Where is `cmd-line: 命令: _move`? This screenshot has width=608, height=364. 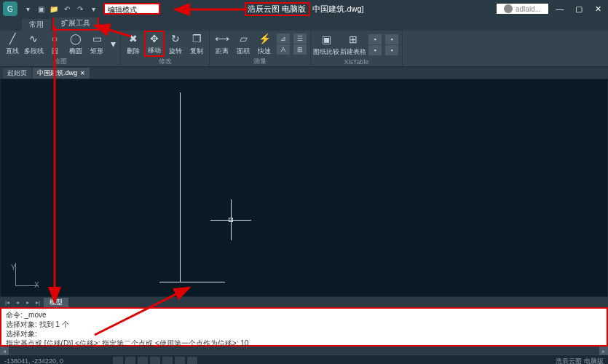 cmd-line: 命令: _move is located at coordinates (304, 314).